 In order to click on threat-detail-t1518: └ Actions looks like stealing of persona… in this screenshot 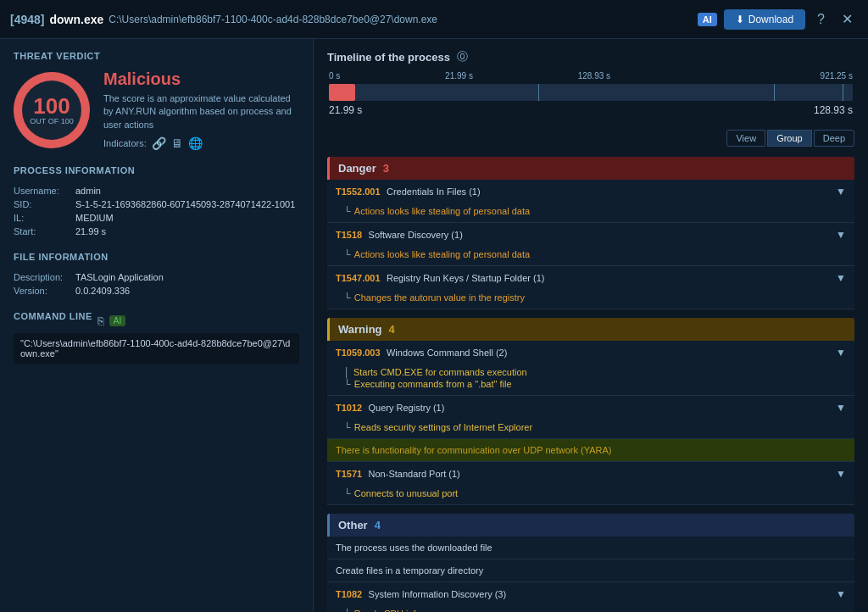, I will do `click(591, 256)`.